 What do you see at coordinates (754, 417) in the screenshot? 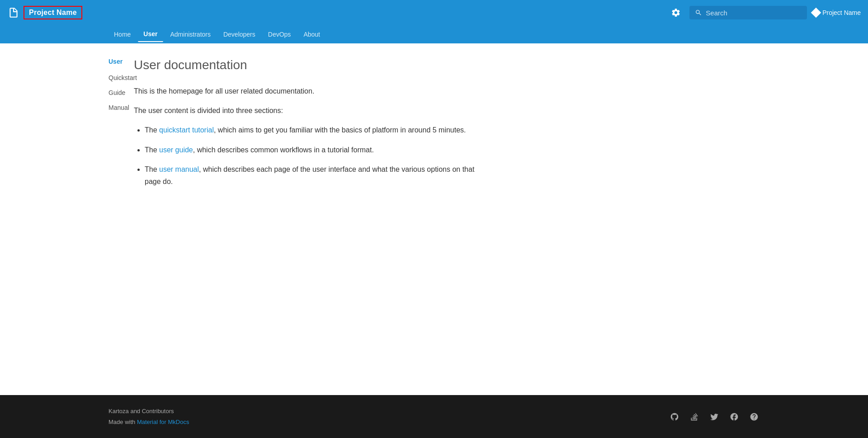
I see `help-icon` at bounding box center [754, 417].